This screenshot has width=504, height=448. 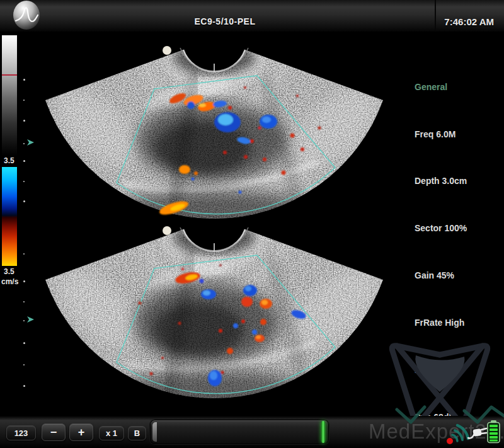 I want to click on doppler-color-bar, so click(x=9, y=217).